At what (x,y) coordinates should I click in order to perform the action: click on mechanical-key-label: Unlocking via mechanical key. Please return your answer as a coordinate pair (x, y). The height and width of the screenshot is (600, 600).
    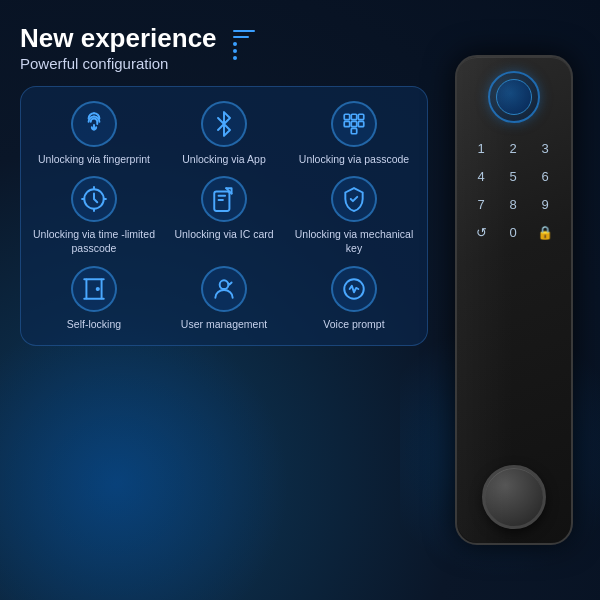
    Looking at the image, I should click on (354, 242).